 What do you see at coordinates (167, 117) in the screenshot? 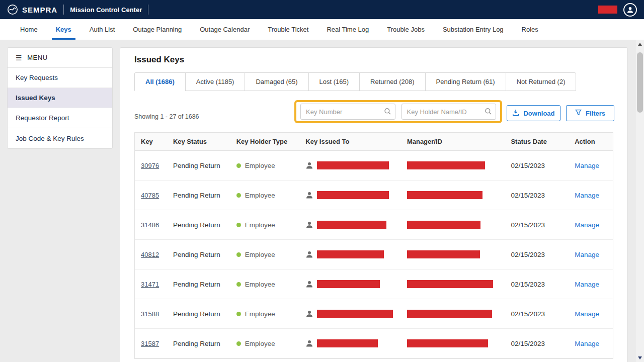
I see `showing-count: Showing 1 - 27 of 1686` at bounding box center [167, 117].